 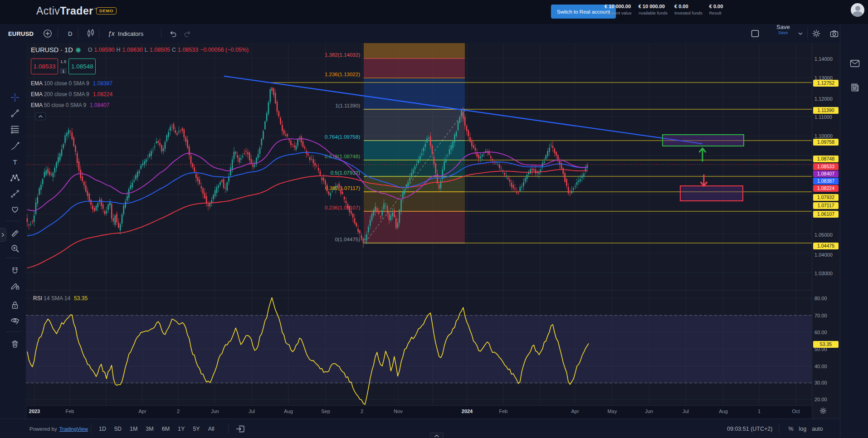 What do you see at coordinates (21, 34) in the screenshot?
I see `symbol-label: EURUSD` at bounding box center [21, 34].